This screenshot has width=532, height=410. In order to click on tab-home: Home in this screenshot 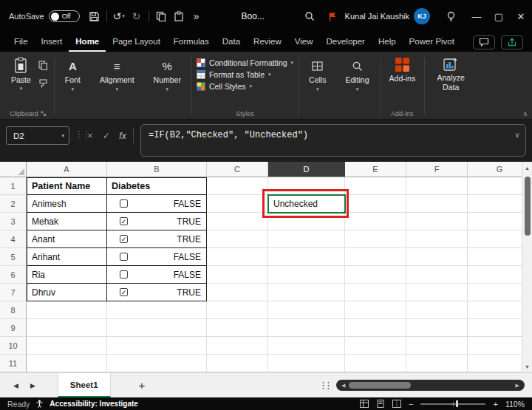, I will do `click(87, 42)`.